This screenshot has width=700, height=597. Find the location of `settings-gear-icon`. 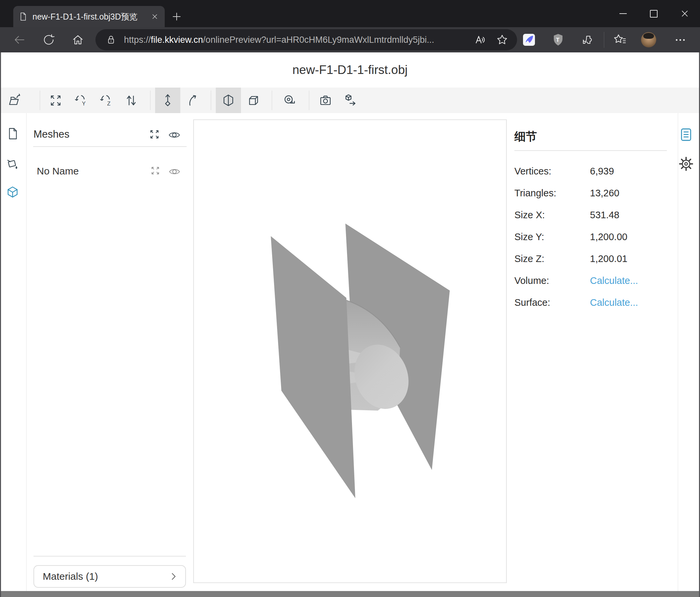

settings-gear-icon is located at coordinates (686, 164).